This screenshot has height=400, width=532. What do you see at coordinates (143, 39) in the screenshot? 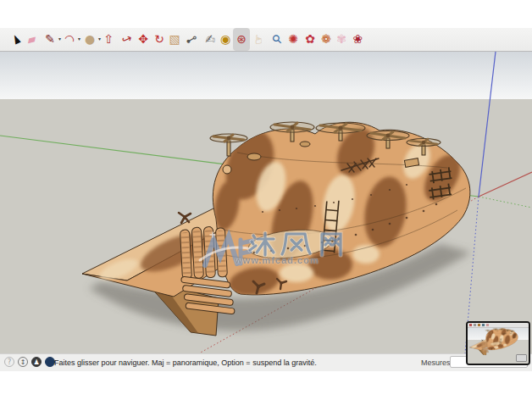
I see `move-icon: ✥` at bounding box center [143, 39].